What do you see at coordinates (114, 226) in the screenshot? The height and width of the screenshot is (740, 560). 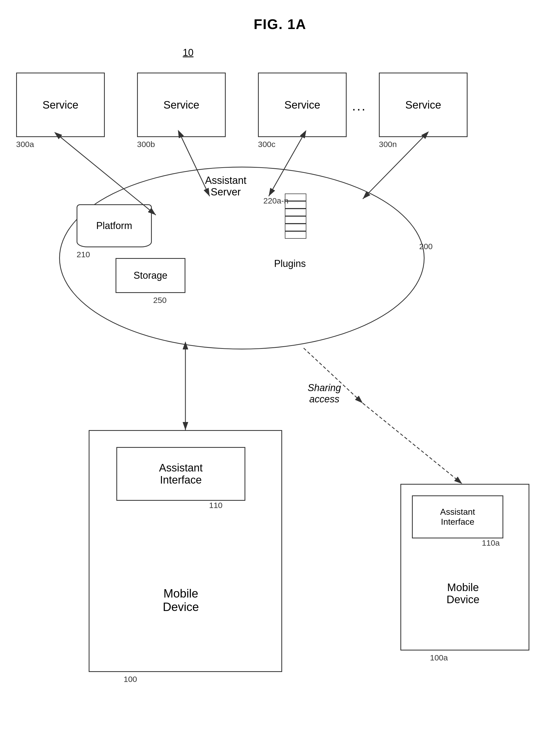 I see `platform-label: Platform` at bounding box center [114, 226].